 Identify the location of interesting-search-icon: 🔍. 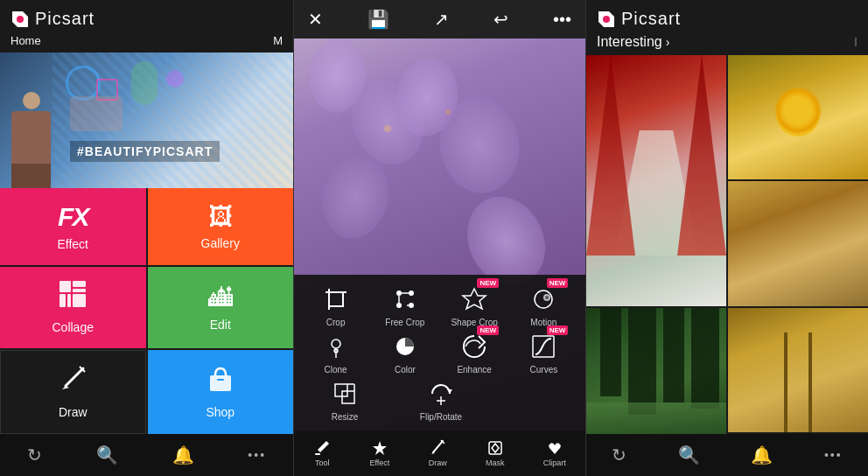
(690, 455).